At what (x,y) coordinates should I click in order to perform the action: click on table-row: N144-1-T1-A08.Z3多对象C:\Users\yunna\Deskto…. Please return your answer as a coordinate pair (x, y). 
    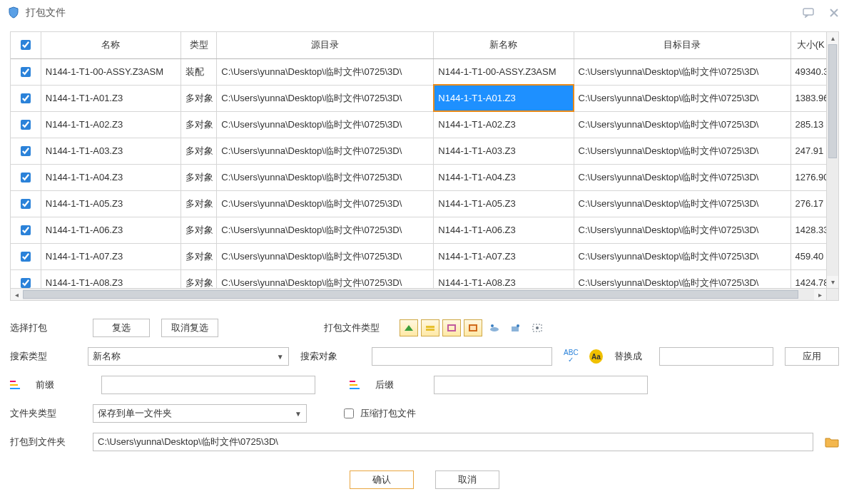
    Looking at the image, I should click on (418, 279).